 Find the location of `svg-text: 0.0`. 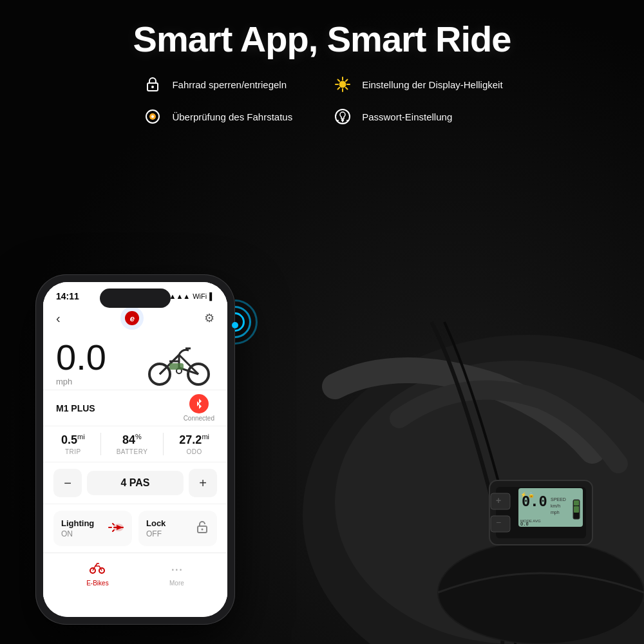

svg-text: 0.0 is located at coordinates (524, 524).